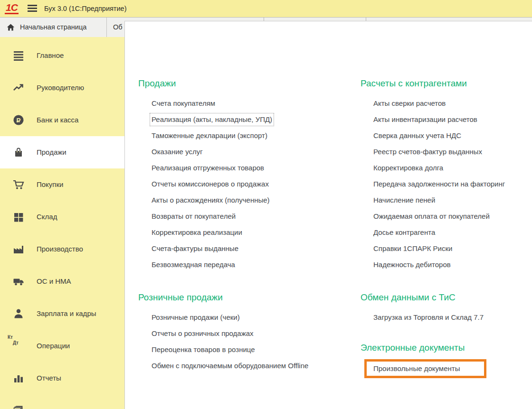  Describe the element at coordinates (196, 317) in the screenshot. I see `menu-link: Розничные продажи (чеки)` at that location.